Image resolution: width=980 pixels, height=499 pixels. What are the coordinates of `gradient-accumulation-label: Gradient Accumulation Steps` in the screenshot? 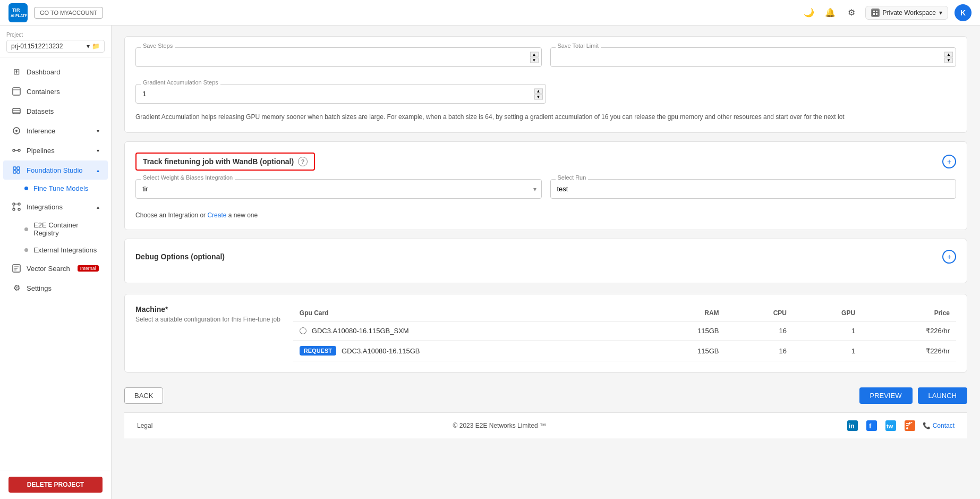 It's located at (181, 82).